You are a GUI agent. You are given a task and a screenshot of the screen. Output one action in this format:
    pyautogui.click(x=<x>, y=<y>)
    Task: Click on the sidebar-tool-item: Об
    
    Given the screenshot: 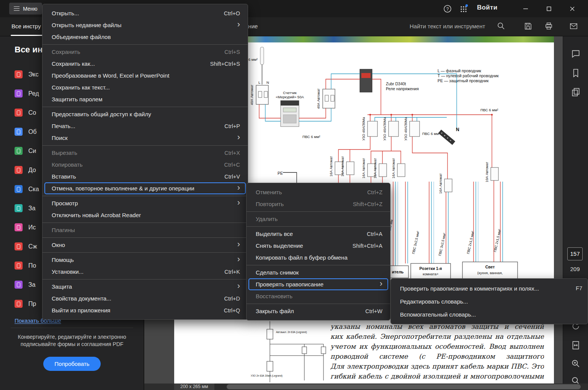 What is the action you would take?
    pyautogui.click(x=27, y=132)
    